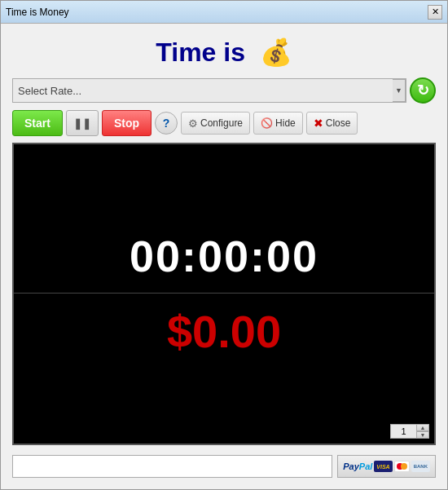 Image resolution: width=448 pixels, height=490 pixels. Describe the element at coordinates (279, 123) in the screenshot. I see `hide-button: 🚫 Hide` at that location.